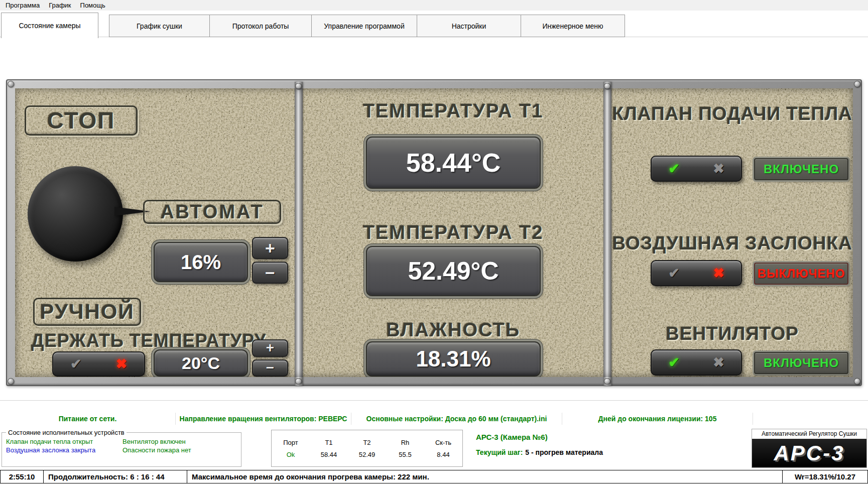 The image size is (868, 487). I want to click on tab-chamber-state: Состояние камеры, so click(50, 25).